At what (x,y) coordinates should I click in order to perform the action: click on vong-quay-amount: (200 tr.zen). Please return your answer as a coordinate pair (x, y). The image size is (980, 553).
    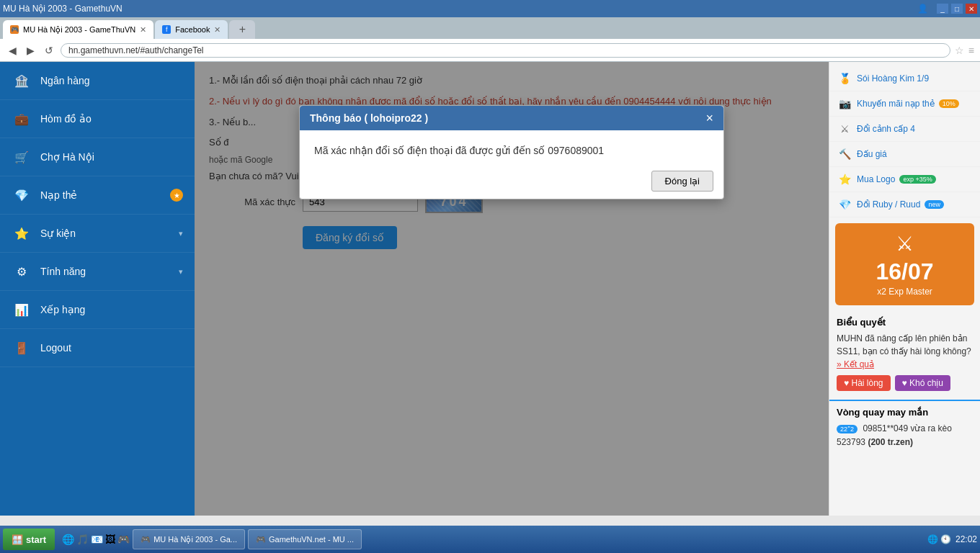
    Looking at the image, I should click on (891, 442).